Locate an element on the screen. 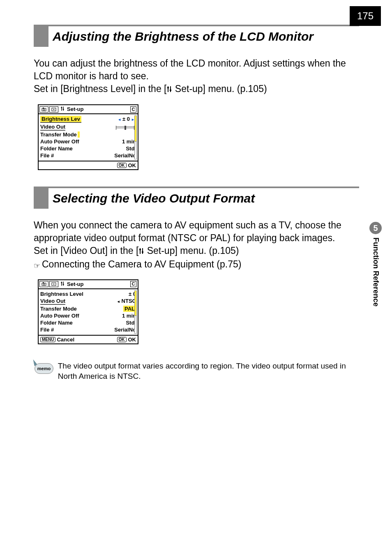 The image size is (392, 546). pointer-icon: ☞ is located at coordinates (37, 266).